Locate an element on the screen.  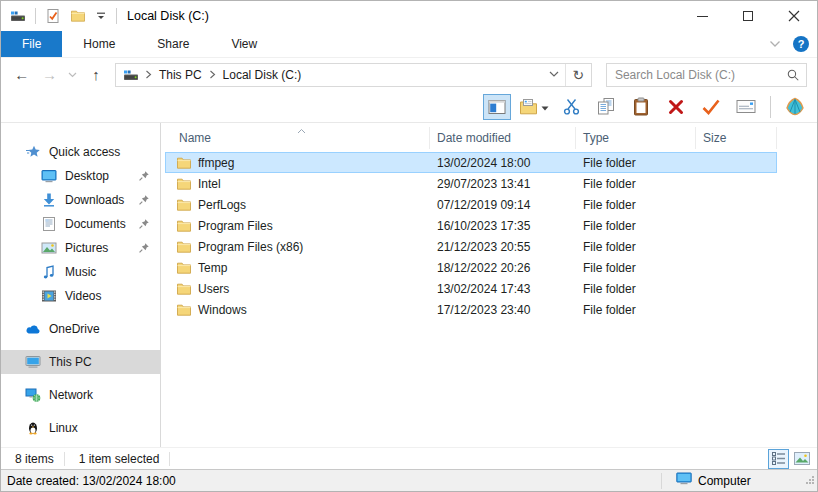
sidebar-item-label: Videos is located at coordinates (83, 296).